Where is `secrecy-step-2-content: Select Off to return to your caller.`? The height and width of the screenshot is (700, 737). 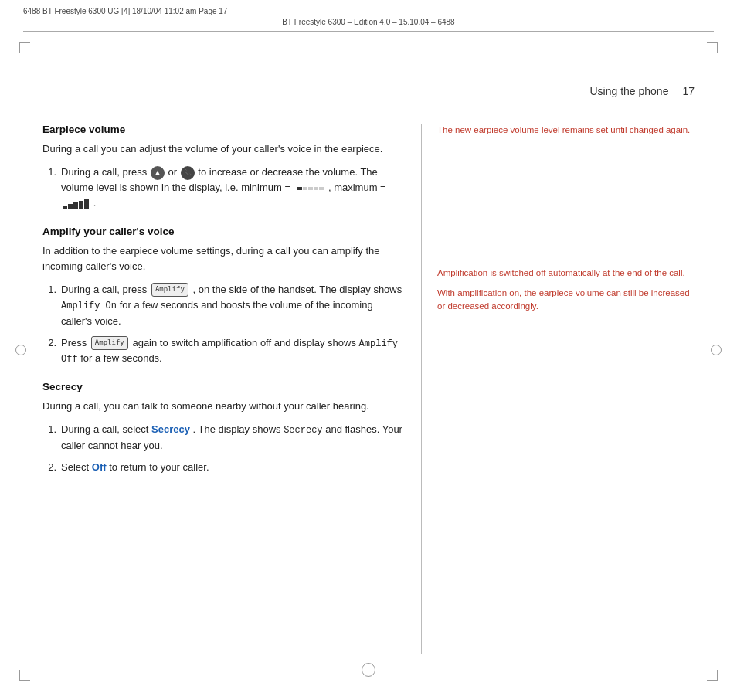 secrecy-step-2-content: Select Off to return to your caller. is located at coordinates (233, 467).